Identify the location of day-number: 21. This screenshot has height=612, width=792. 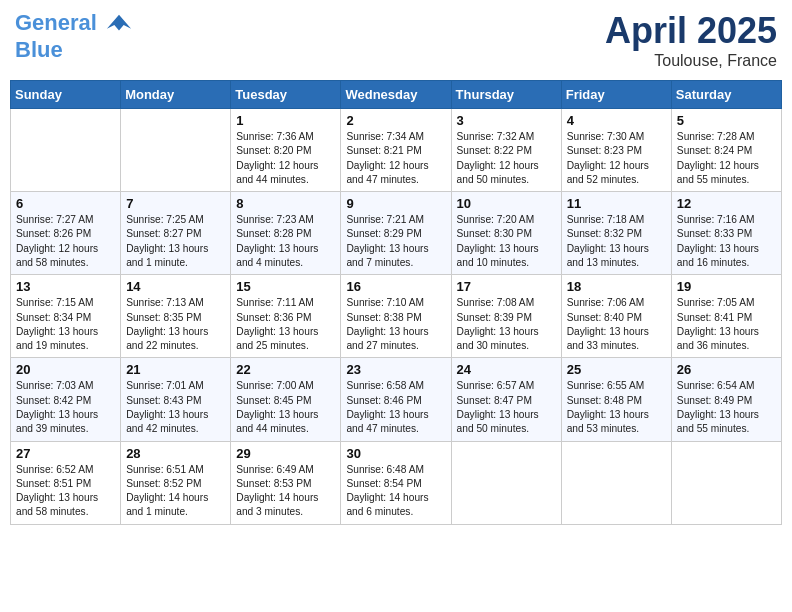
(176, 370).